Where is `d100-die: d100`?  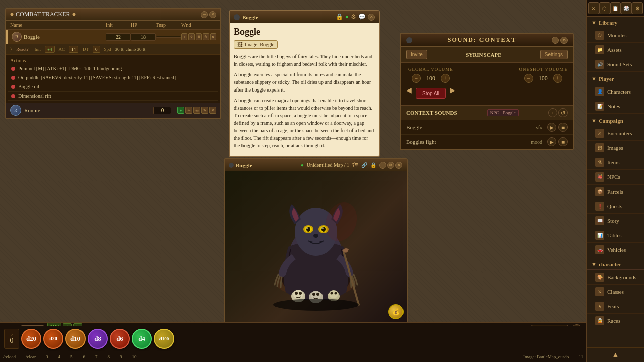
d100-die: d100 is located at coordinates (164, 339).